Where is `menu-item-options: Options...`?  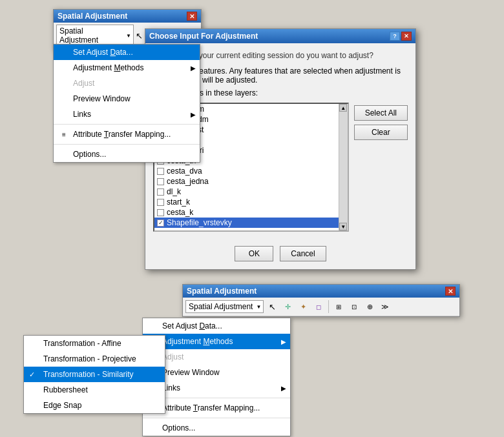 menu-item-options: Options... is located at coordinates (127, 154).